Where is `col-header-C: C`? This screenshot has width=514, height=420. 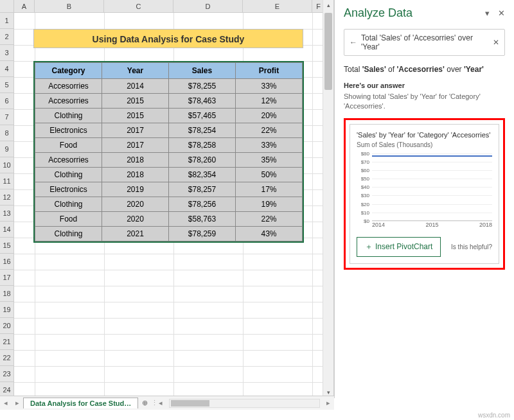 col-header-C: C is located at coordinates (139, 6).